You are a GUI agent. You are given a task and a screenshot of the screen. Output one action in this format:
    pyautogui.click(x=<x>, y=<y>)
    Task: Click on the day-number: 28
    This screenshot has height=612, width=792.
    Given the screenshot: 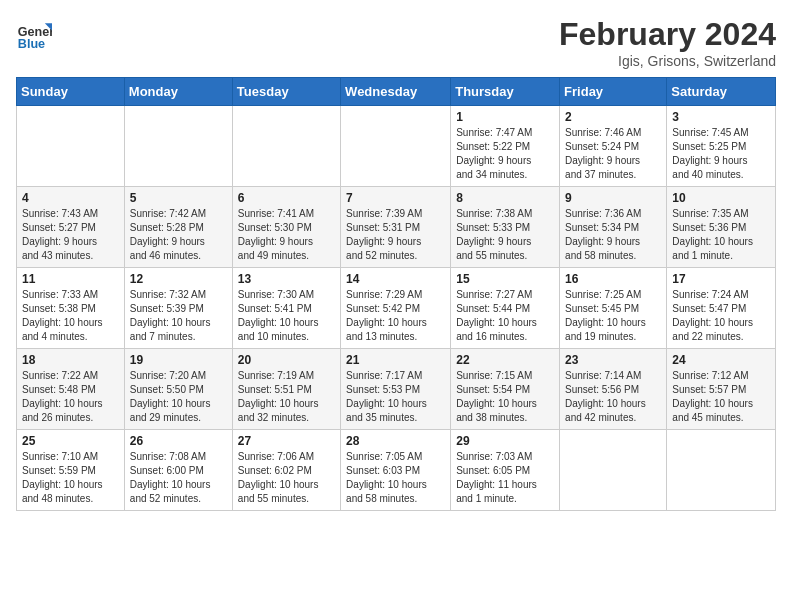 What is the action you would take?
    pyautogui.click(x=396, y=441)
    